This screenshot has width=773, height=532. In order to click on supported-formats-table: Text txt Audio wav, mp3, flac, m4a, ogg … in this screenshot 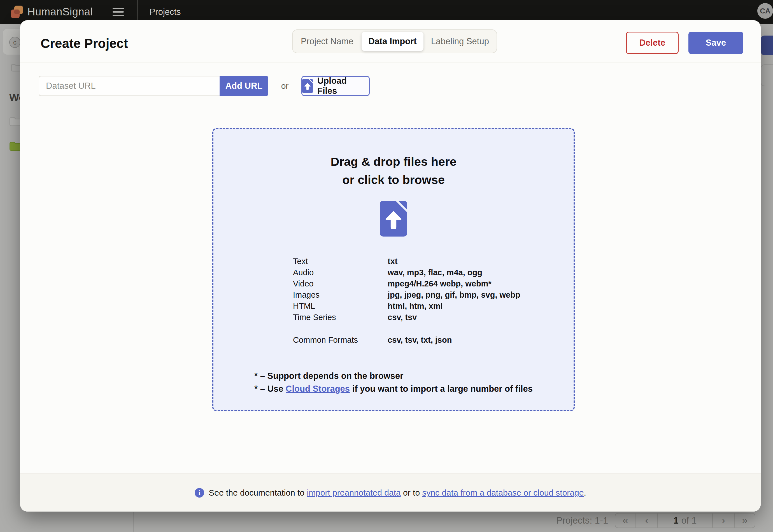, I will do `click(407, 289)`.